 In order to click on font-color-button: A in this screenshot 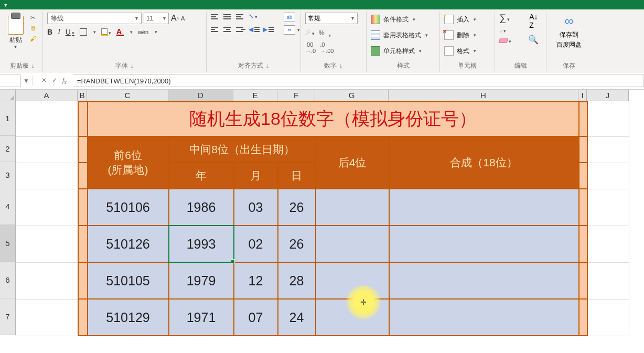, I will do `click(120, 31)`.